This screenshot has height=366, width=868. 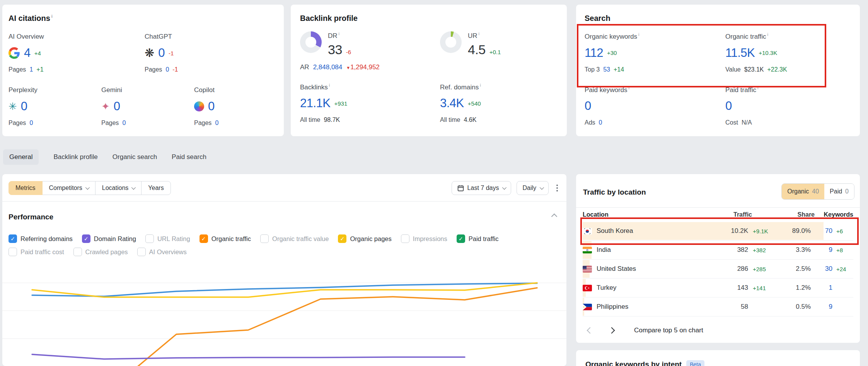 I want to click on table-row-united-states: United States 286 +285 2.5% 30 +24, so click(x=718, y=269).